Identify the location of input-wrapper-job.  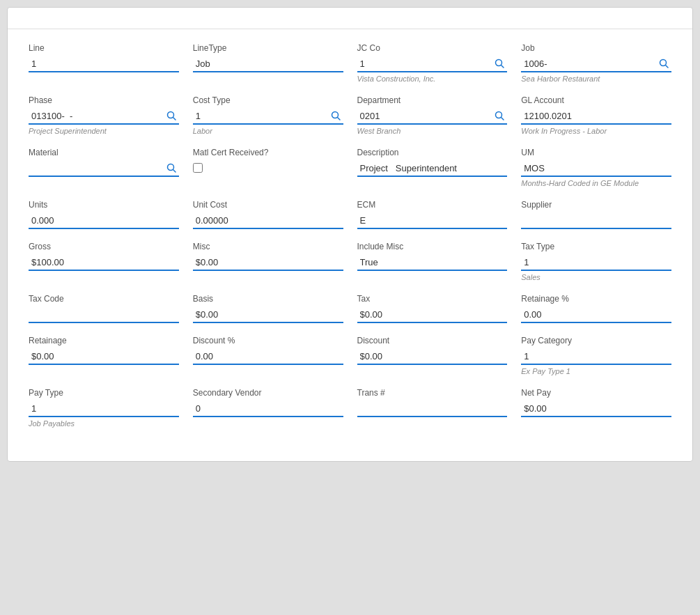
(596, 64).